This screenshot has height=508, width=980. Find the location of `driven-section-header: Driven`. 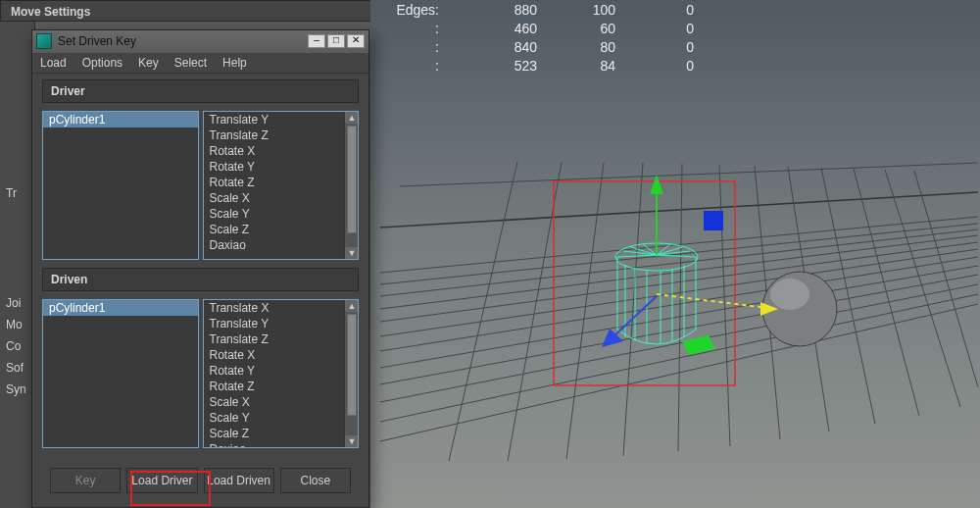

driven-section-header: Driven is located at coordinates (200, 279).